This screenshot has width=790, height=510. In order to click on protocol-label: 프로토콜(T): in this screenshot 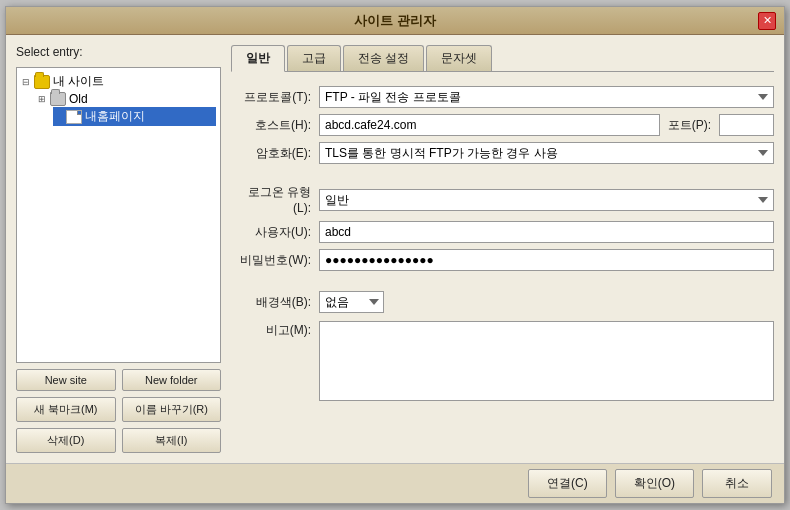, I will do `click(271, 98)`.